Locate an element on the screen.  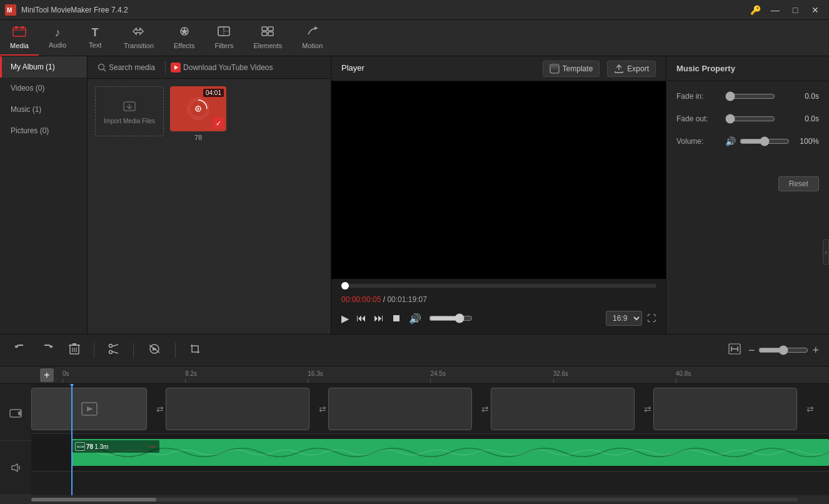
export-button: Export is located at coordinates (631, 69).